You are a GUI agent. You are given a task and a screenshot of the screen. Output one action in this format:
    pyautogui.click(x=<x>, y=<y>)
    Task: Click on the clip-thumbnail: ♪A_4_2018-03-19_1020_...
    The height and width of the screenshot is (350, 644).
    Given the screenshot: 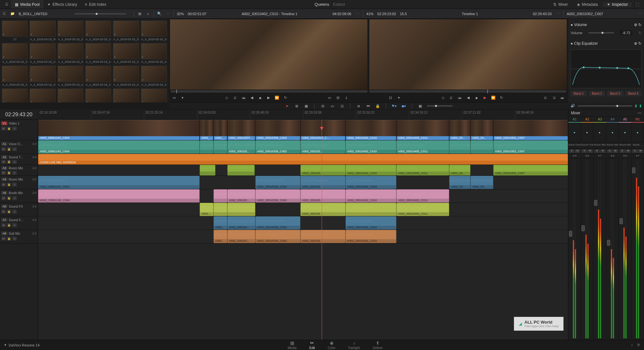 What is the action you would take?
    pyautogui.click(x=154, y=51)
    